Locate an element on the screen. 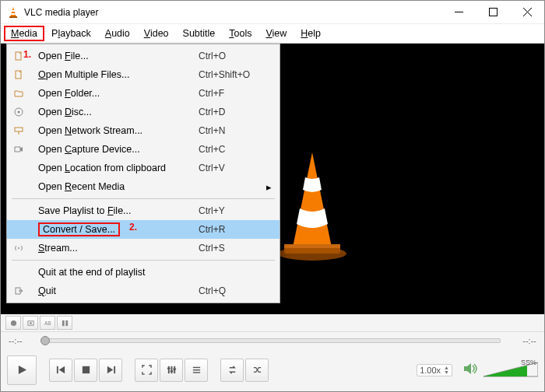 This screenshot has width=545, height=392. menu-item-open-capture-device: Open Capture Device...Ctrl+C is located at coordinates (143, 149).